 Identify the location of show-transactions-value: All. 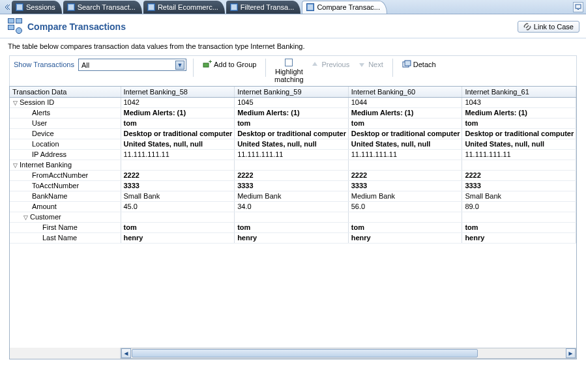
(85, 65).